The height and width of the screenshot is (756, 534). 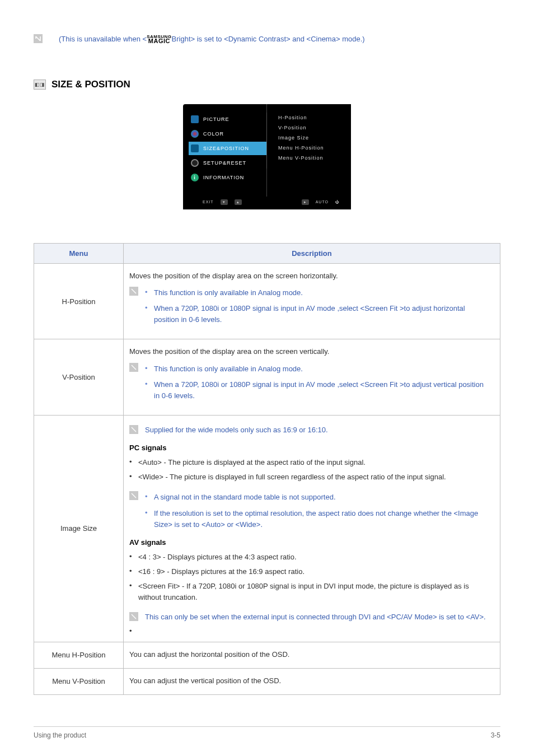 I want to click on note-prefix: (This is unavailable when <, so click(x=103, y=39).